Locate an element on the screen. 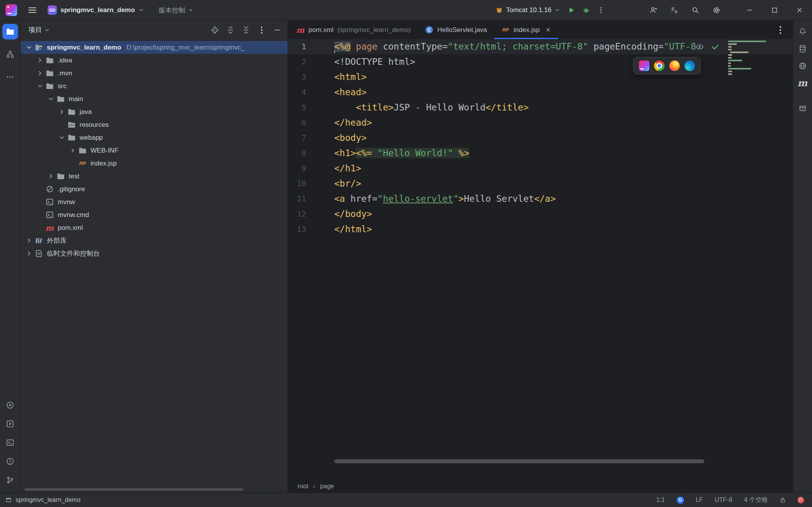 The width and height of the screenshot is (812, 507). project-tool-button is located at coordinates (10, 32).